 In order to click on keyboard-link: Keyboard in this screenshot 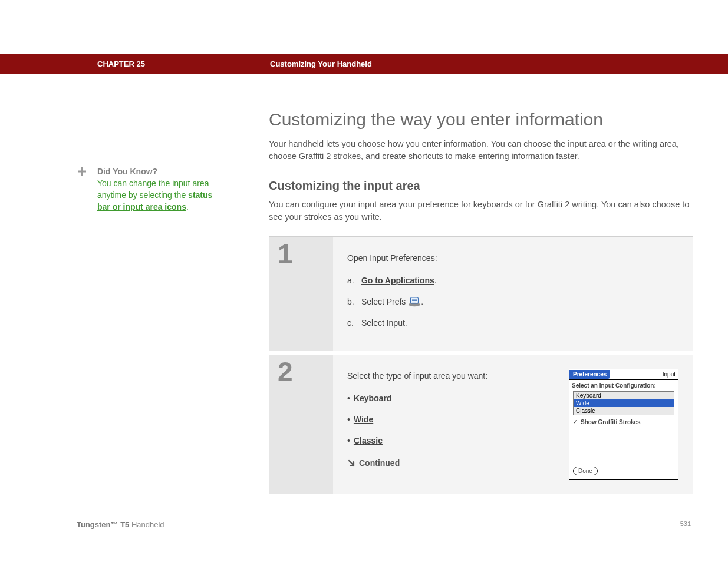, I will do `click(373, 398)`.